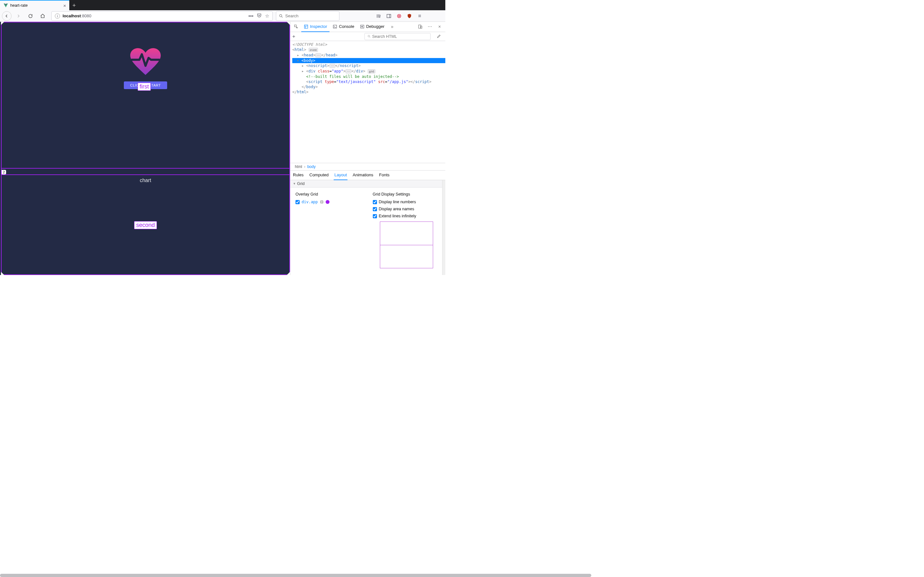 The image size is (924, 577). What do you see at coordinates (368, 227) in the screenshot?
I see `layout-panel: ▼Grid Overlay Grid div.app Grid Display …` at bounding box center [368, 227].